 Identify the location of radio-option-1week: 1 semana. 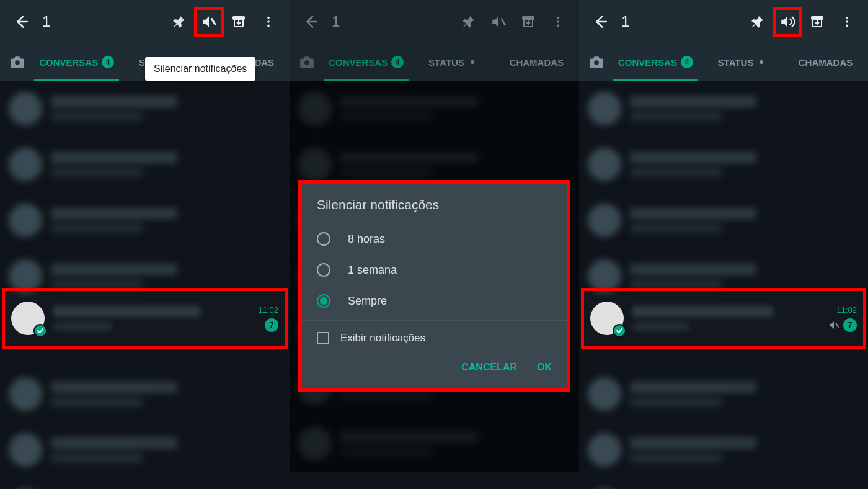
(434, 270).